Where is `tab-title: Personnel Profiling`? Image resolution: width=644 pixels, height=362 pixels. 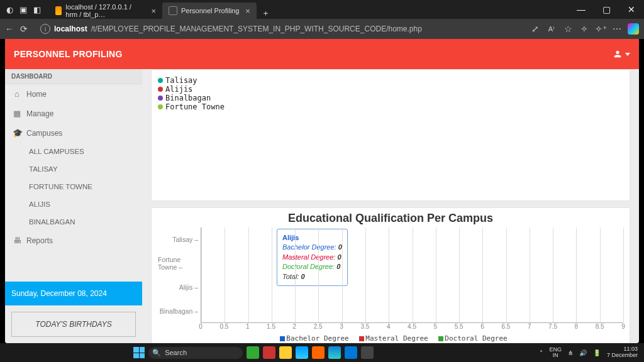
tab-title: Personnel Profiling is located at coordinates (210, 11).